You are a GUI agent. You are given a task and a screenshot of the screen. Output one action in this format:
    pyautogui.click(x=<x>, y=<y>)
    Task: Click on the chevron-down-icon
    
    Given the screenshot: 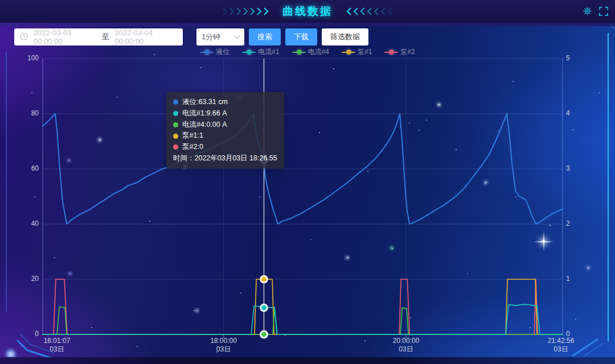 What is the action you would take?
    pyautogui.click(x=237, y=35)
    